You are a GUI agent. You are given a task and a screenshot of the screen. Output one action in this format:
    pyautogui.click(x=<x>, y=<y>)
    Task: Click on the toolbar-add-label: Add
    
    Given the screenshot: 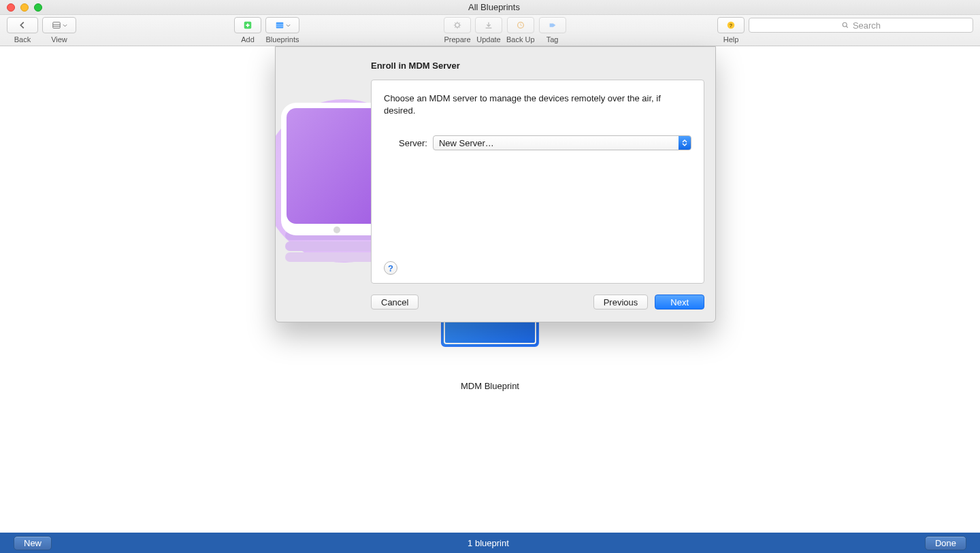 What is the action you would take?
    pyautogui.click(x=248, y=39)
    